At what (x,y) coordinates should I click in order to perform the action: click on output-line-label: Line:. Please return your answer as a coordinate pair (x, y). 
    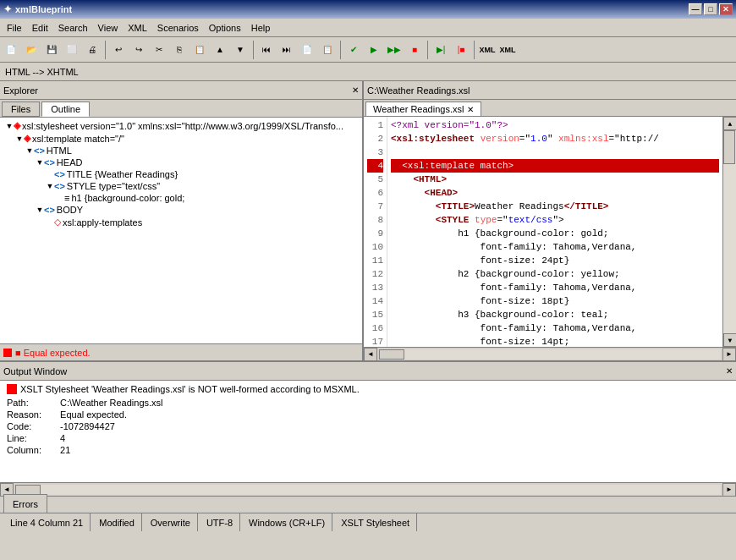
    Looking at the image, I should click on (32, 438).